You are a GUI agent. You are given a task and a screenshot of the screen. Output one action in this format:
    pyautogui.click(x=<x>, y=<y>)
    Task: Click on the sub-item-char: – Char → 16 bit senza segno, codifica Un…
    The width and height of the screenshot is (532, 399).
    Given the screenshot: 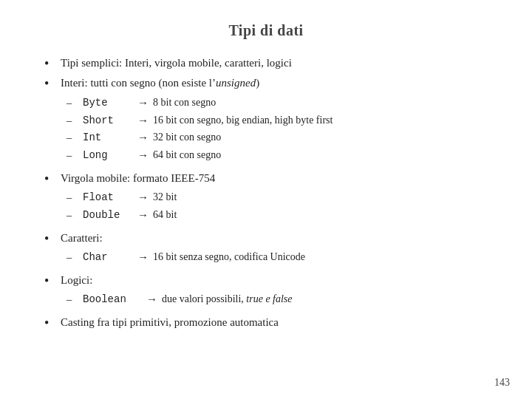 What is the action you would take?
    pyautogui.click(x=186, y=258)
    